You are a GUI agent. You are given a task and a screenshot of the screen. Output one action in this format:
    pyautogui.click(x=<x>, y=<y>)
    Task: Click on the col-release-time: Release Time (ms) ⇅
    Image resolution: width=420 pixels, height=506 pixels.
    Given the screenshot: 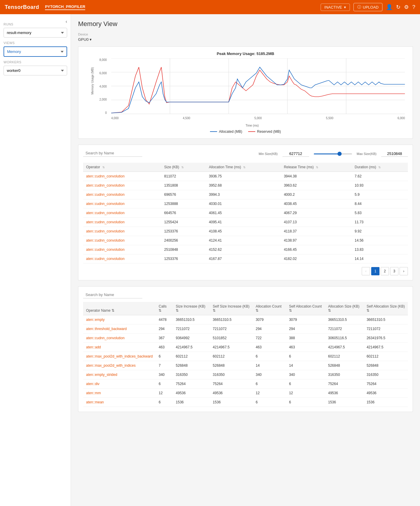 What is the action you would take?
    pyautogui.click(x=316, y=167)
    